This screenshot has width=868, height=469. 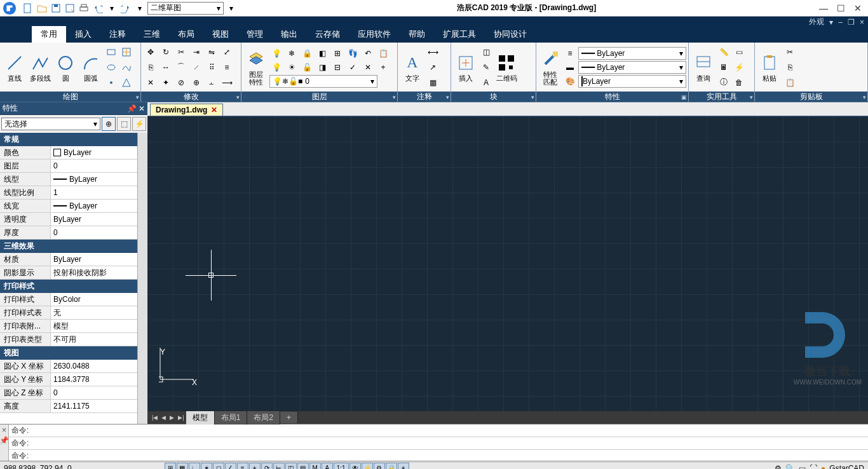 I want to click on qp-toggle: ◫, so click(x=291, y=466).